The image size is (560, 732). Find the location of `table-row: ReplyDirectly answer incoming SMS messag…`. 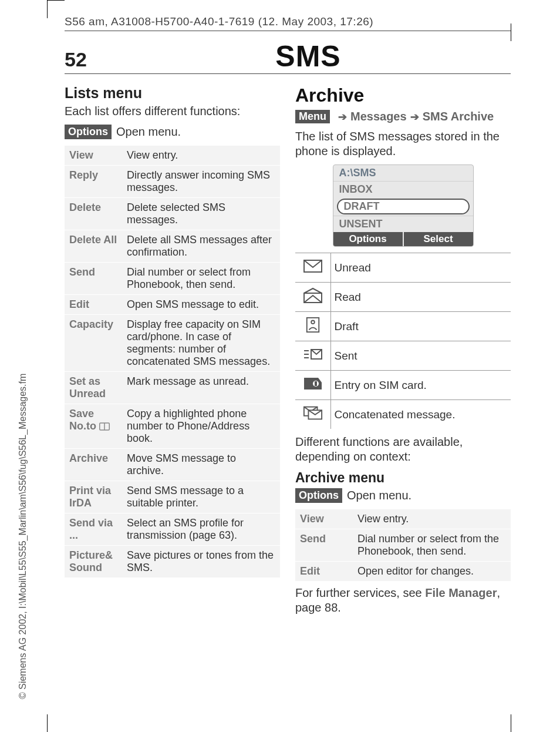

table-row: ReplyDirectly answer incoming SMS messag… is located at coordinates (173, 182).